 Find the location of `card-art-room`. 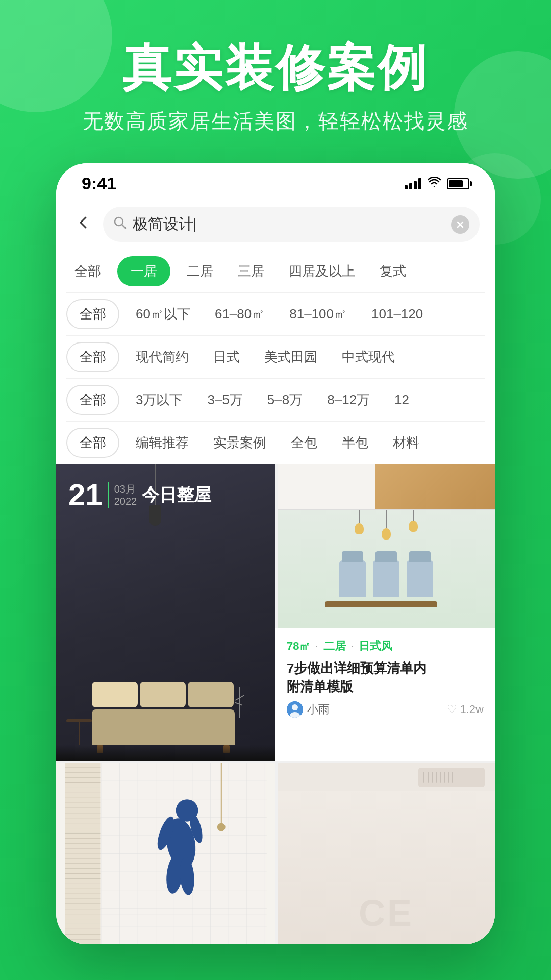

card-art-room is located at coordinates (166, 852).